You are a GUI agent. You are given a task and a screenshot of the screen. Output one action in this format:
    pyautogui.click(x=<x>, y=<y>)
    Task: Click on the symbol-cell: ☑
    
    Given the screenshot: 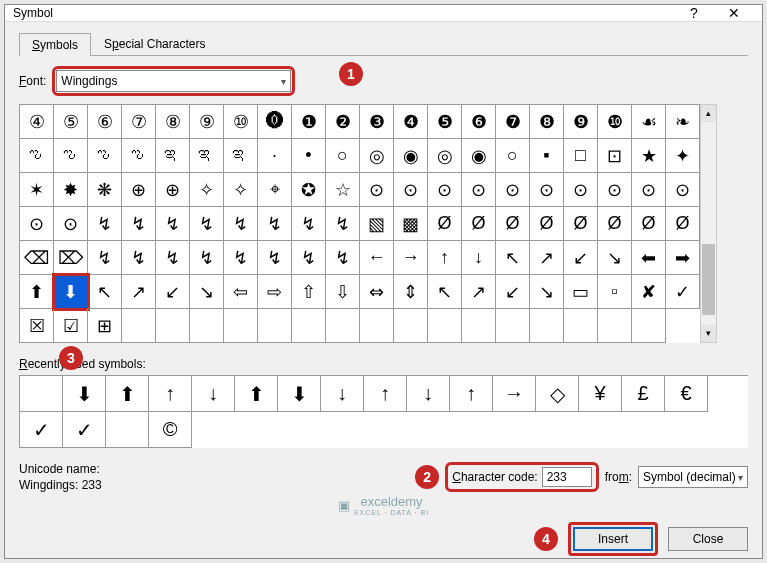 What is the action you would take?
    pyautogui.click(x=71, y=326)
    